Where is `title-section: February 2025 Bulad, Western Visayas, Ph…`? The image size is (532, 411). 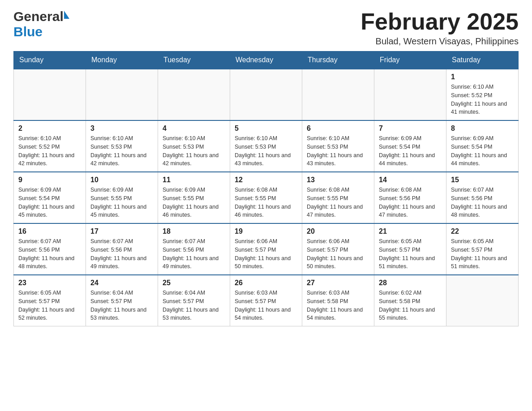 title-section: February 2025 Bulad, Western Visayas, Ph… is located at coordinates (440, 28).